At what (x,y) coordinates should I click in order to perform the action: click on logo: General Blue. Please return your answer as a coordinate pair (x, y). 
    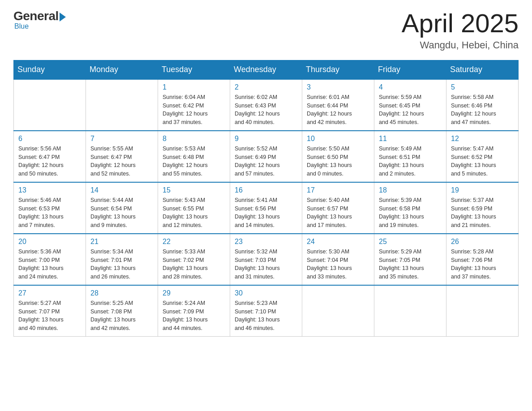
    Looking at the image, I should click on (39, 20).